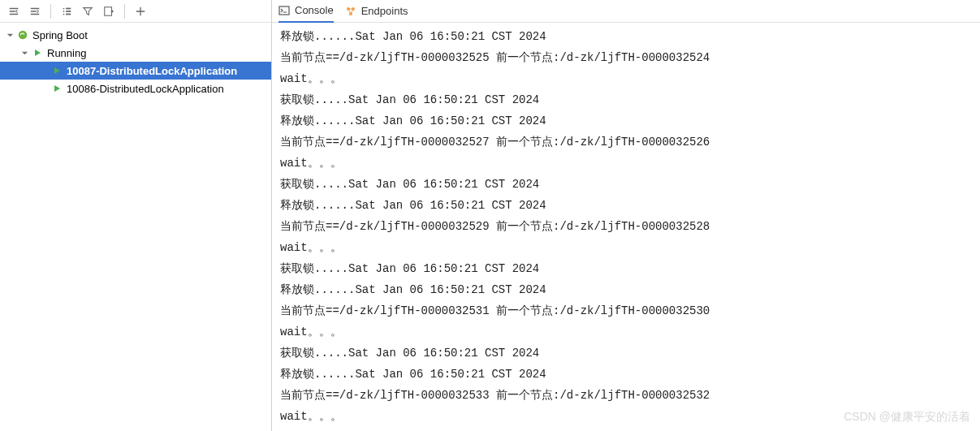 This screenshot has width=980, height=431. I want to click on options-icon, so click(67, 11).